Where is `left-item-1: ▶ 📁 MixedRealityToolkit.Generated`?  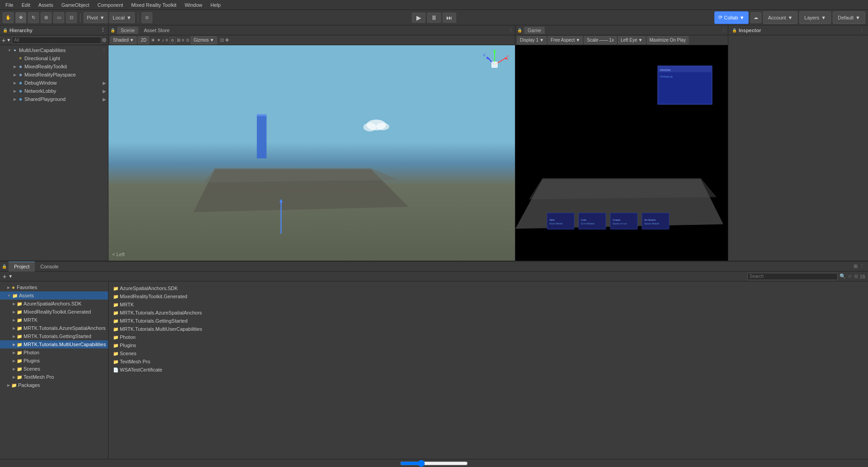 left-item-1: ▶ 📁 MixedRealityToolkit.Generated is located at coordinates (54, 312).